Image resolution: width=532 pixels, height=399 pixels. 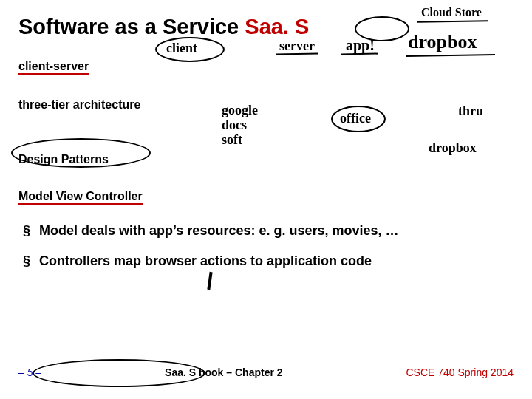 I want to click on subhead-client-server: client-server, so click(x=53, y=67).